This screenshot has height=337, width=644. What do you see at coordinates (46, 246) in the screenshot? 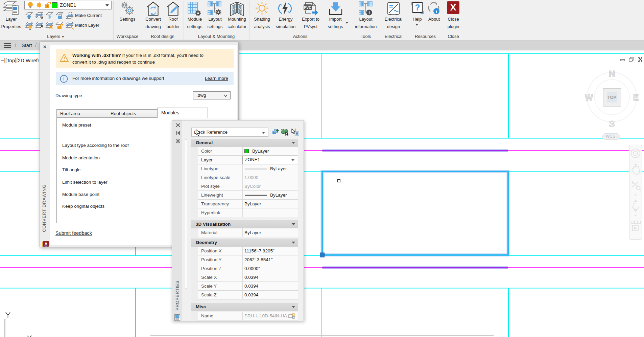
I see `svg-text: CAD` at bounding box center [46, 246].